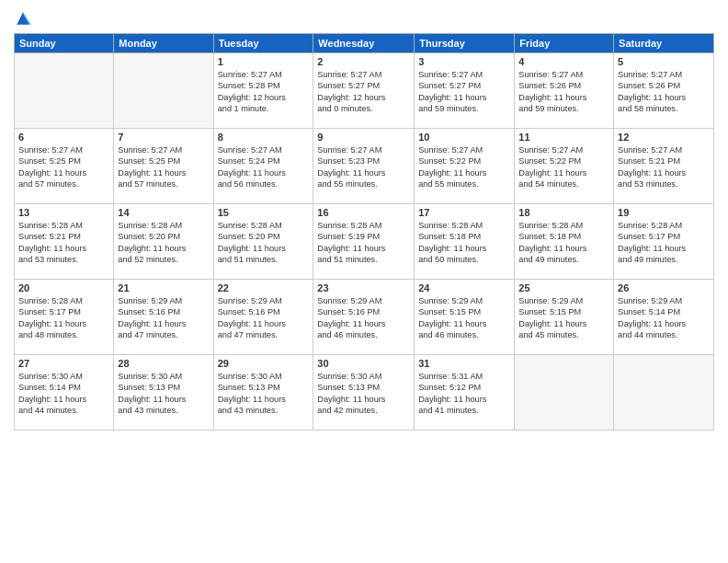 This screenshot has width=728, height=563. What do you see at coordinates (64, 242) in the screenshot?
I see `calendar-cell: 13Sunrise: 5:28 AM Sunset: 5:21 PM Dayli…` at bounding box center [64, 242].